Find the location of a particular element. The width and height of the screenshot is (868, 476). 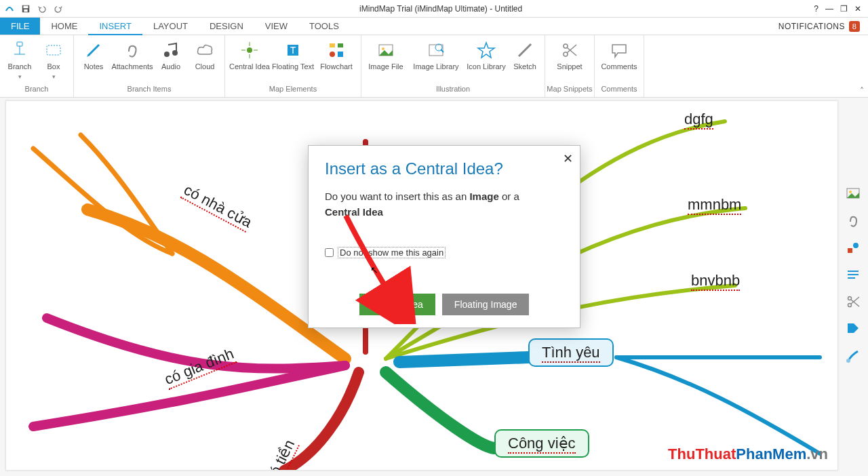

central-idea-confirm-button: Central Idea is located at coordinates (397, 304).